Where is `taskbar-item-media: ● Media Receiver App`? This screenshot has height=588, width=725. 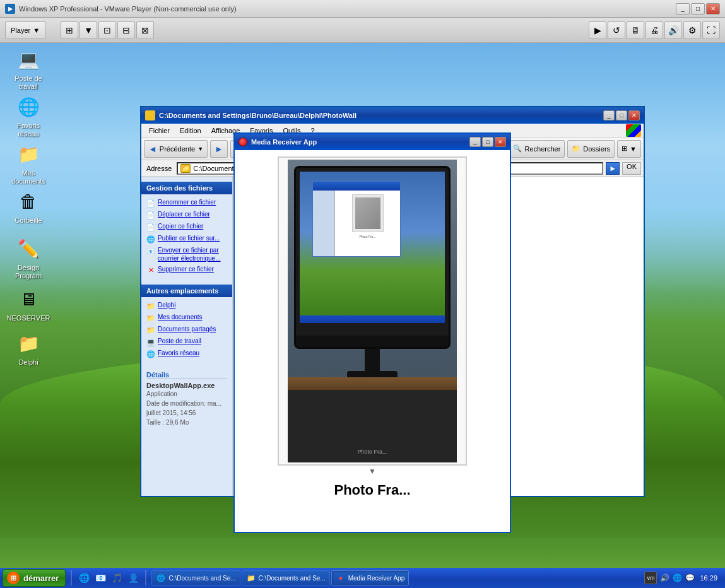
taskbar-item-media: ● Media Receiver App is located at coordinates (370, 578).